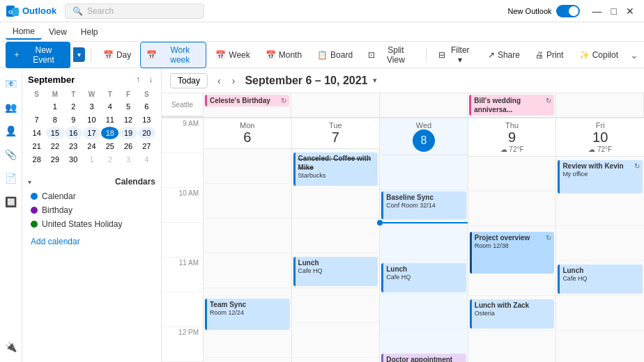 The image size is (644, 362). I want to click on menu-item-help: Help, so click(89, 32).